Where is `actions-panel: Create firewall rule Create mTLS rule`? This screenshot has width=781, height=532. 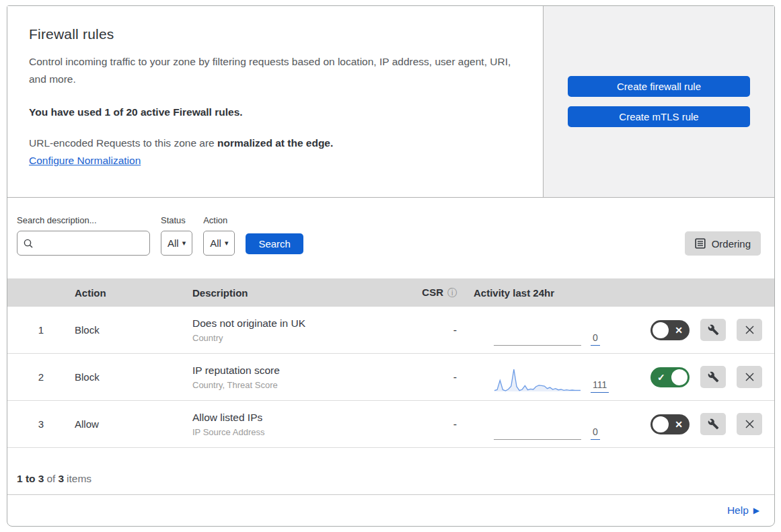 actions-panel: Create firewall rule Create mTLS rule is located at coordinates (659, 102).